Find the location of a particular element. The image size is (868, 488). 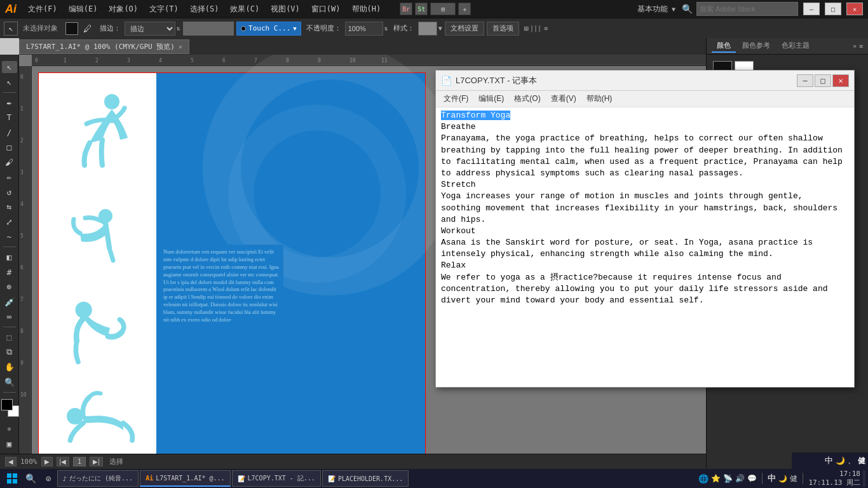

lang-indicator: 中 is located at coordinates (771, 478).